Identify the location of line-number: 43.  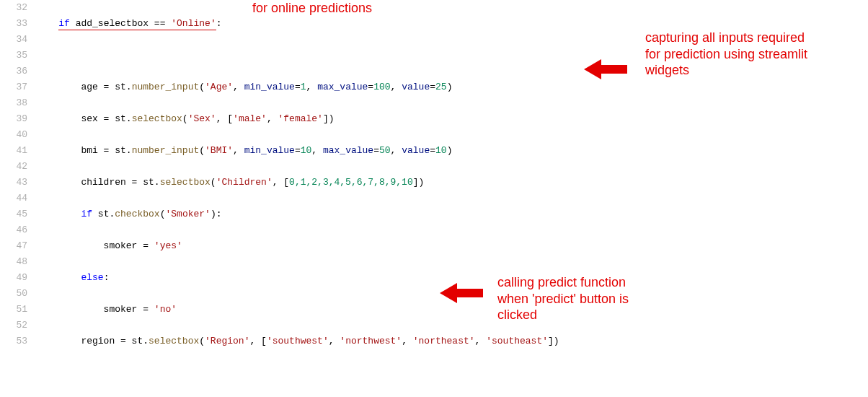
(14, 183).